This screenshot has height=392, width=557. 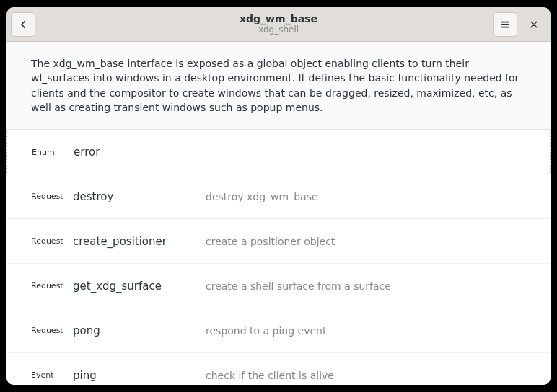 I want to click on list-item: Event ping check if the client is alive, so click(x=278, y=369).